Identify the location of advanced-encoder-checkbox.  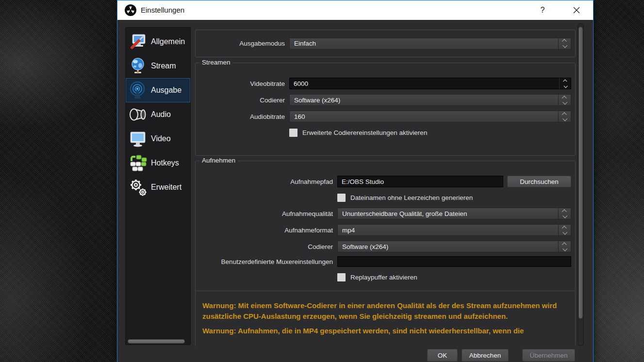
(293, 133).